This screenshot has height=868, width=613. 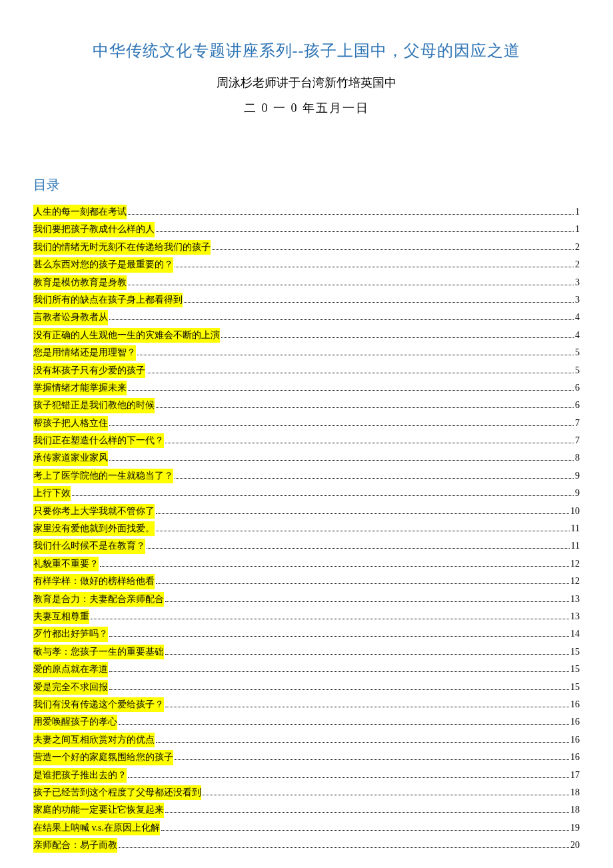 What do you see at coordinates (306, 317) in the screenshot?
I see `toc-entry: 言教者讼身教者从4` at bounding box center [306, 317].